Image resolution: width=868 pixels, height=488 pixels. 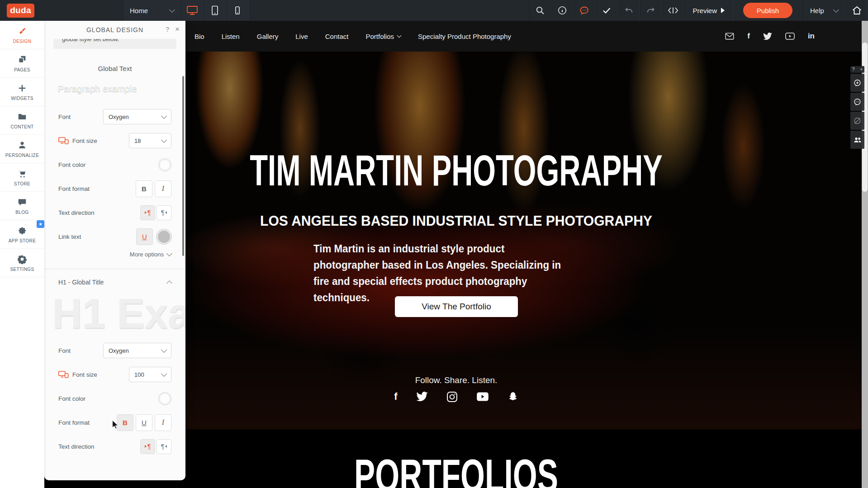 I want to click on underline-glyph: U, so click(x=144, y=422).